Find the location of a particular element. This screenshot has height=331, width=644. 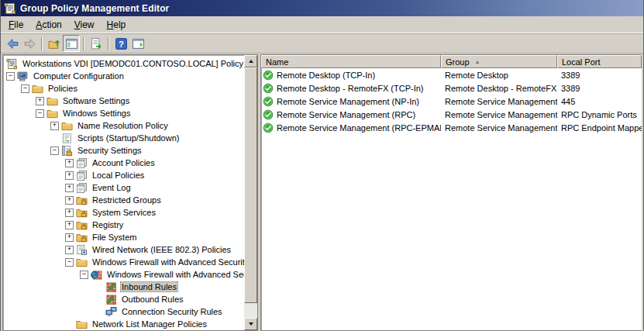

tree-item-outbound-rules: Outbound Rules is located at coordinates (124, 299).